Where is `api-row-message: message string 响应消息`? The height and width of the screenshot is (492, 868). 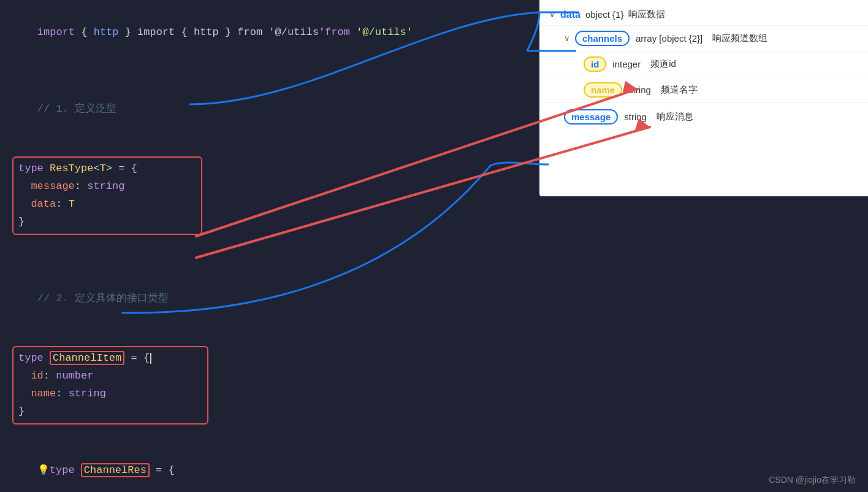 api-row-message: message string 响应消息 is located at coordinates (704, 117).